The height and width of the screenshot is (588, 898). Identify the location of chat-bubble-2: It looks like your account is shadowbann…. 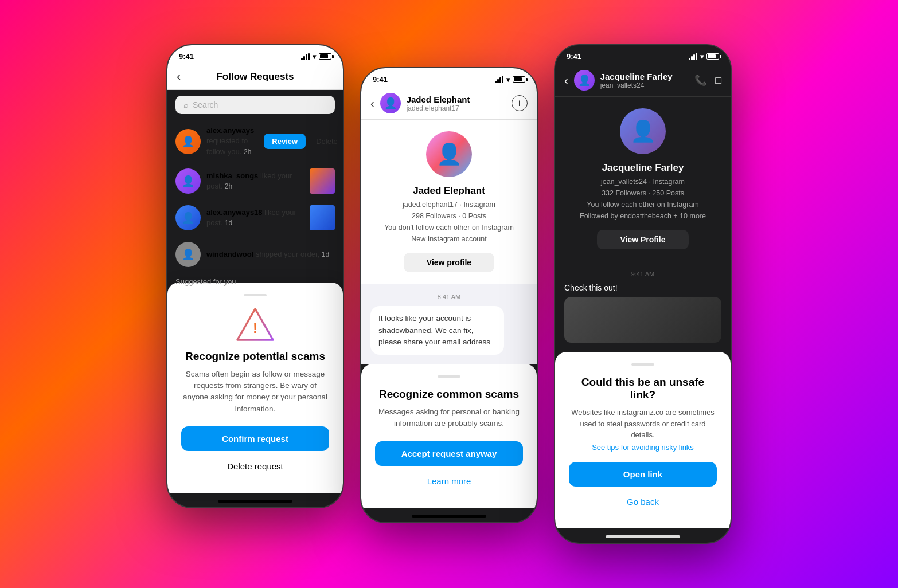
(437, 330).